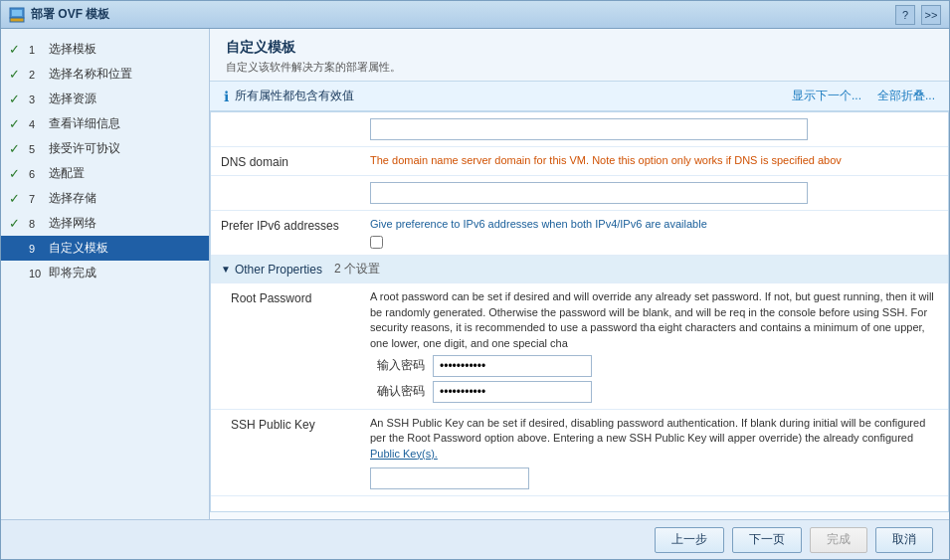 Image resolution: width=950 pixels, height=560 pixels. Describe the element at coordinates (579, 161) in the screenshot. I see `dns-domain-row: DNS domain The domain name server domain…` at that location.